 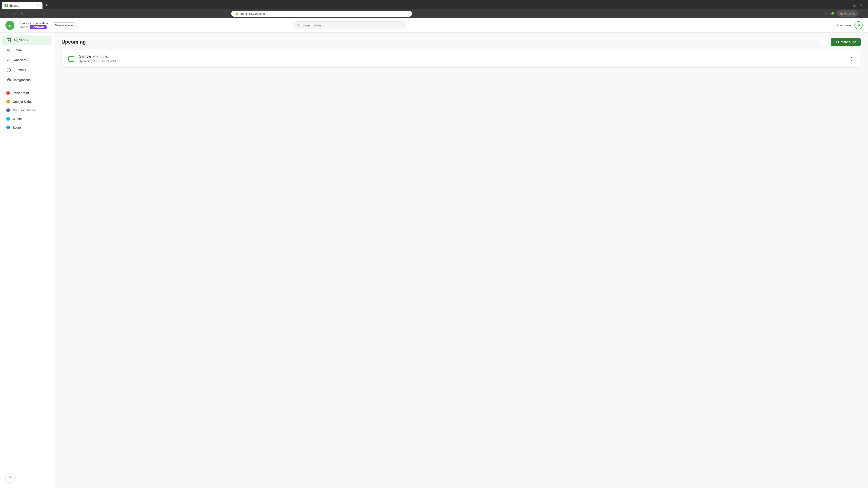 What do you see at coordinates (824, 42) in the screenshot?
I see `filter-button` at bounding box center [824, 42].